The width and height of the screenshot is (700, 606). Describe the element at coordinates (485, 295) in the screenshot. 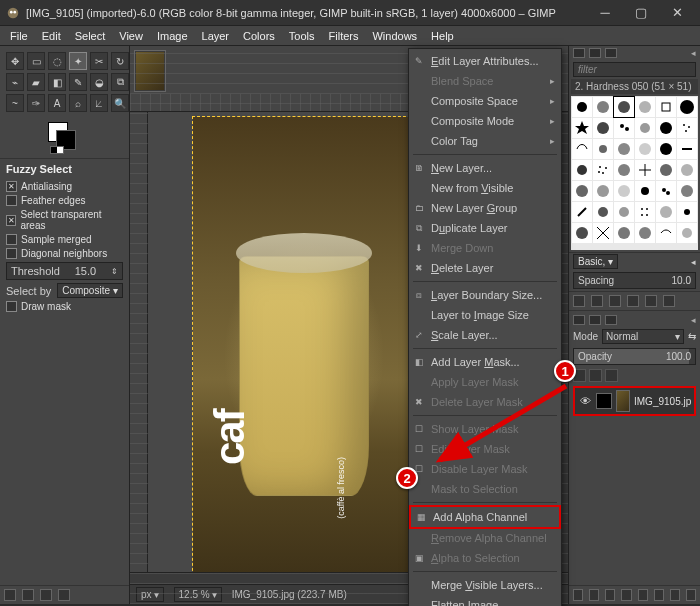

I see `ctx-layer-boundary-size: ⧈Layer Boundary Size...` at that location.